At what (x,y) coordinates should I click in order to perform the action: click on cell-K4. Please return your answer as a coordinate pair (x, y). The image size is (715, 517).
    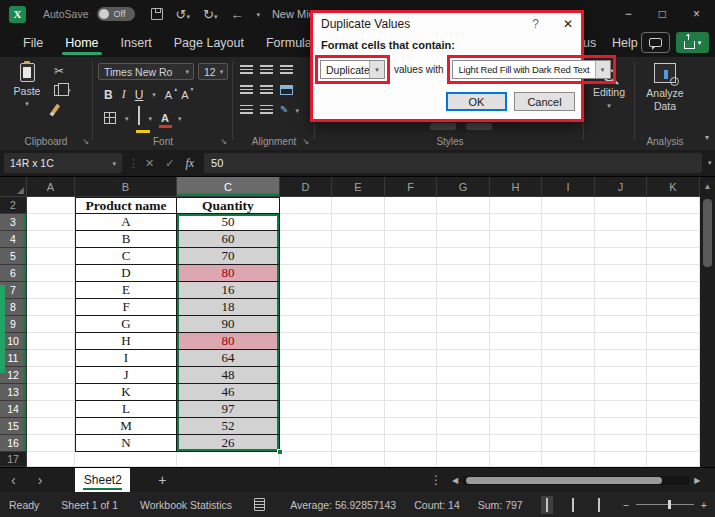
    Looking at the image, I should click on (674, 240).